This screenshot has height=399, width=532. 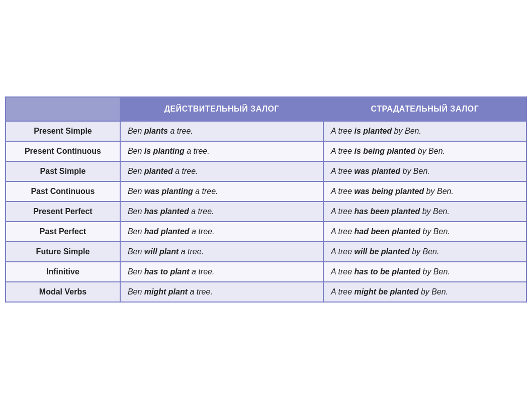 I want to click on bold-phrase: plants, so click(x=156, y=131).